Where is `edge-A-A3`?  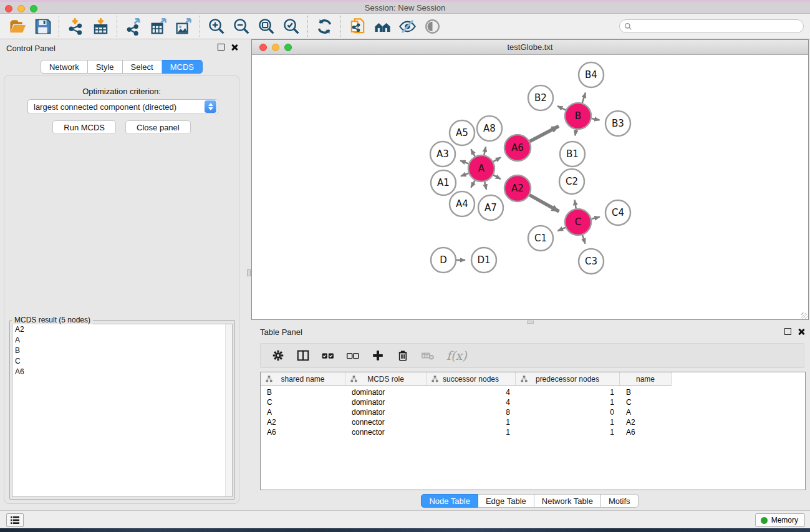 edge-A-A3 is located at coordinates (464, 162).